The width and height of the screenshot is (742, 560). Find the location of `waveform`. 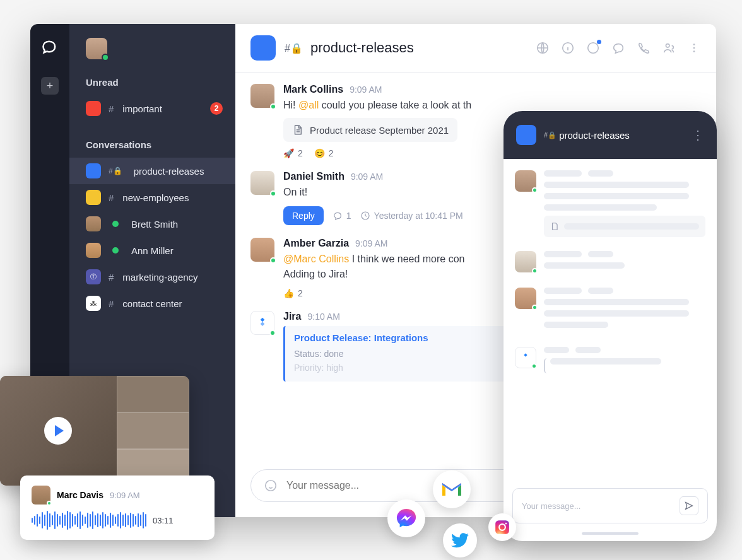

waveform is located at coordinates (89, 520).